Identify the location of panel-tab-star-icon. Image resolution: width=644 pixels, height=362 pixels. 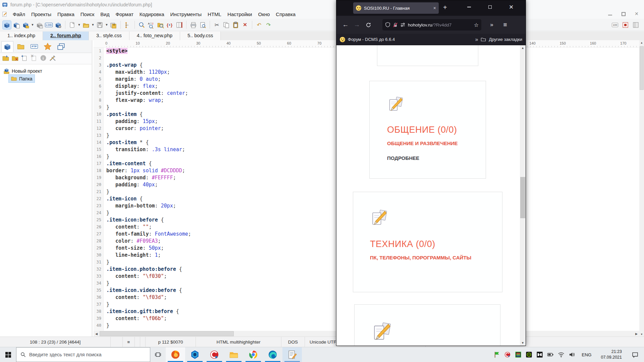
(48, 47).